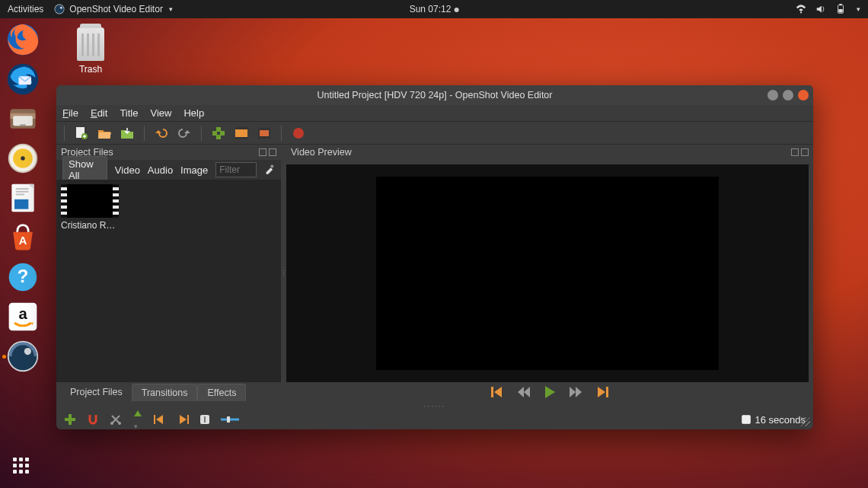 This screenshot has height=488, width=868. Describe the element at coordinates (91, 51) in the screenshot. I see `desktop-trash: Trash` at that location.